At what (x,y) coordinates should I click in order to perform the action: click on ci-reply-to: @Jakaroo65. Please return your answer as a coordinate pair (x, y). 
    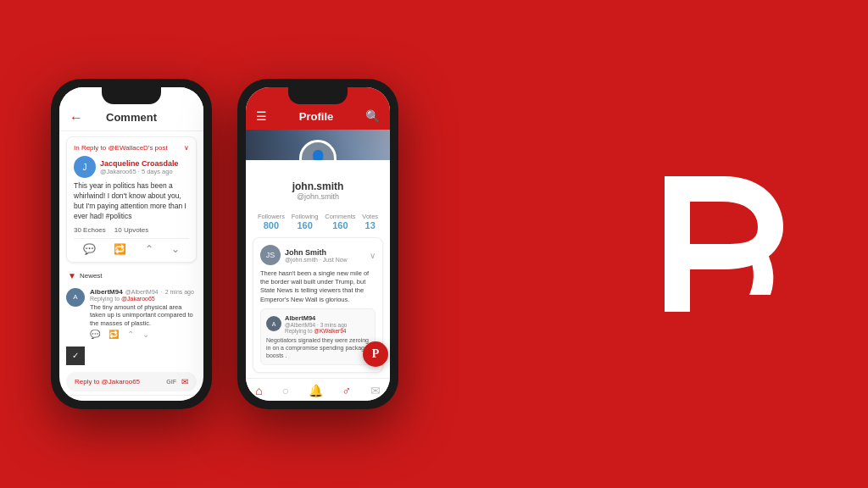
    Looking at the image, I should click on (138, 298).